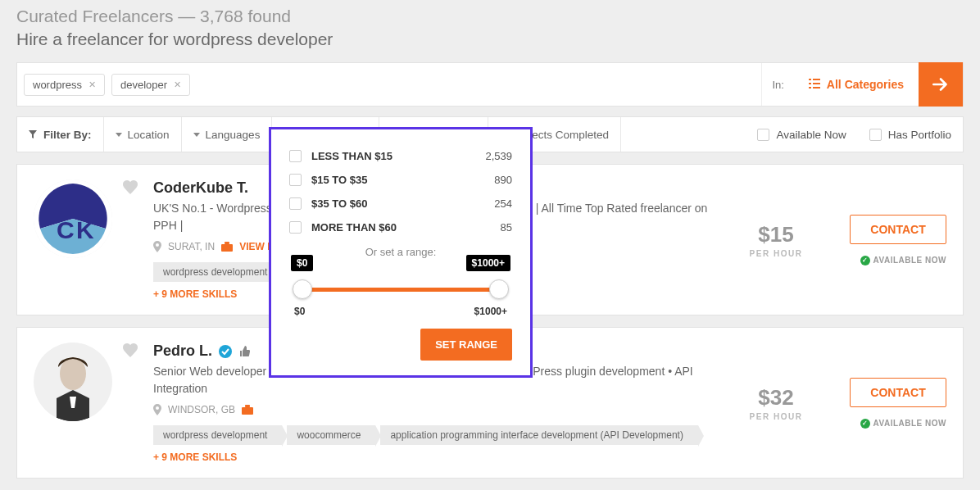 Image resolution: width=980 pixels, height=490 pixels. What do you see at coordinates (941, 84) in the screenshot?
I see `search-button` at bounding box center [941, 84].